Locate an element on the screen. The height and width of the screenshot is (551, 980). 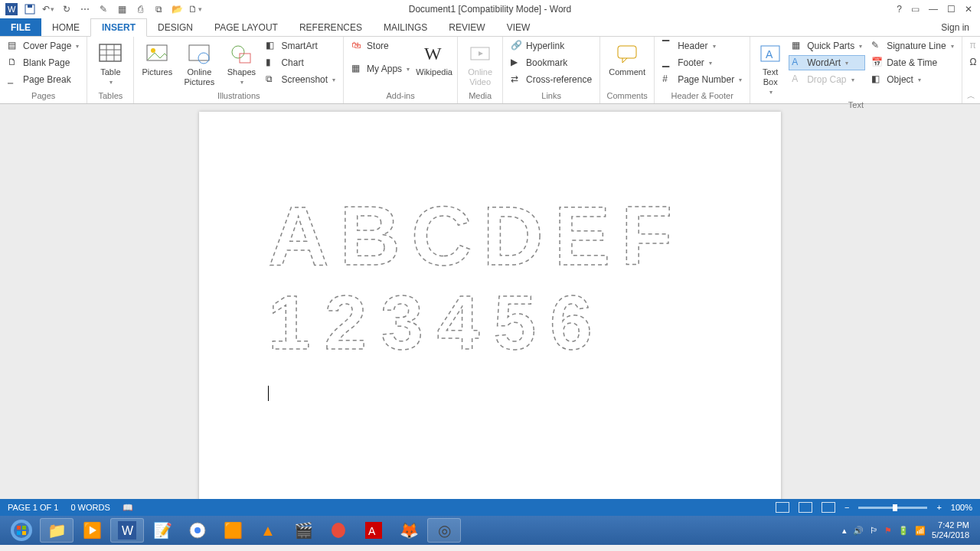
quickparts-label: Quick Parts is located at coordinates (831, 46).